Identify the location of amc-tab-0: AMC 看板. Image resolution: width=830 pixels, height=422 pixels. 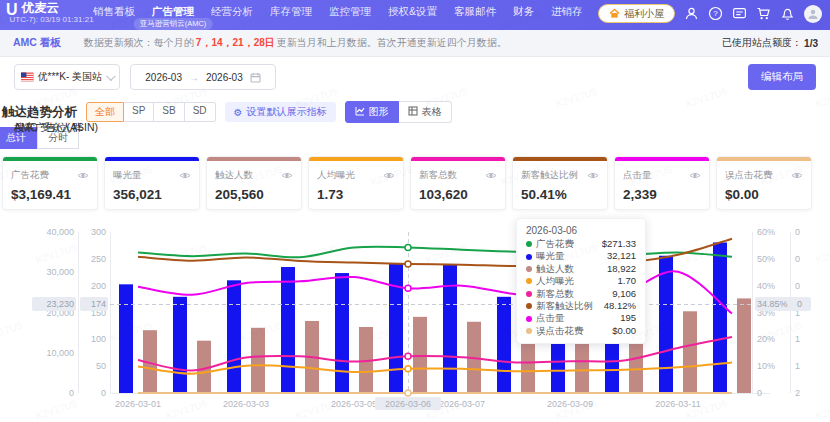
(37, 43).